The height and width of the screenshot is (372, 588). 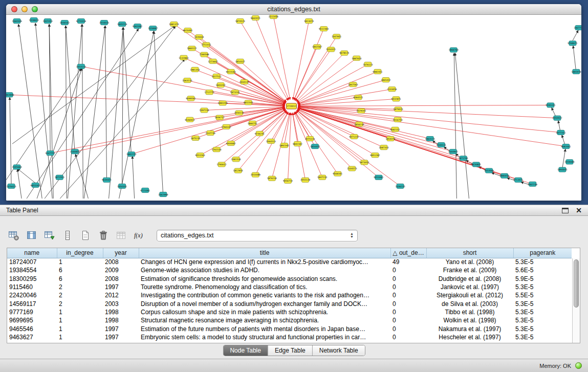 What do you see at coordinates (470, 262) in the screenshot?
I see `cell-short: Yano et al. (2008)` at bounding box center [470, 262].